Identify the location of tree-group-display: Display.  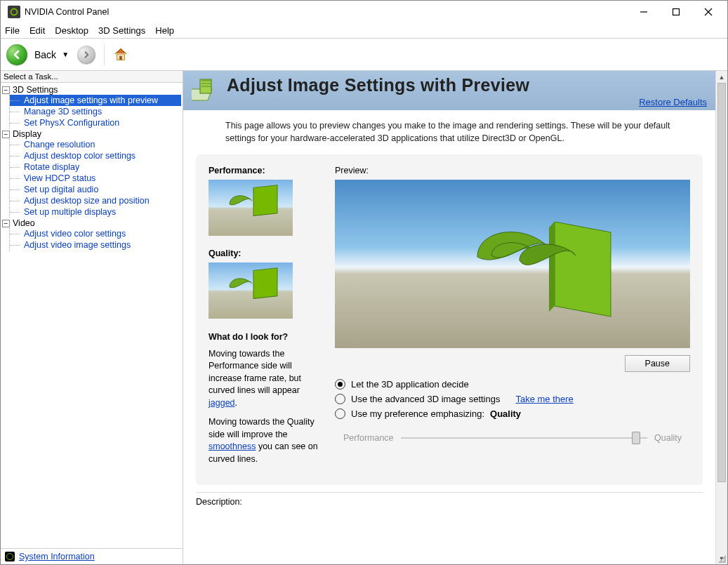
(27, 134).